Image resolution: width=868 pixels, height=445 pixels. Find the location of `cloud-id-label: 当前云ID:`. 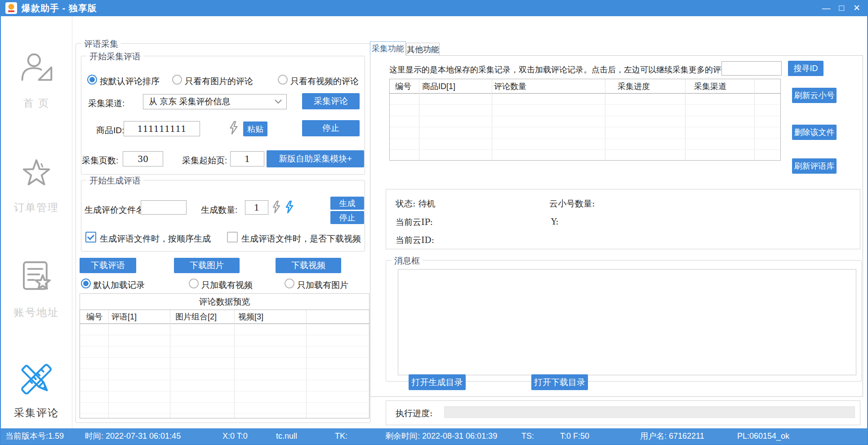

cloud-id-label: 当前云ID: is located at coordinates (415, 240).